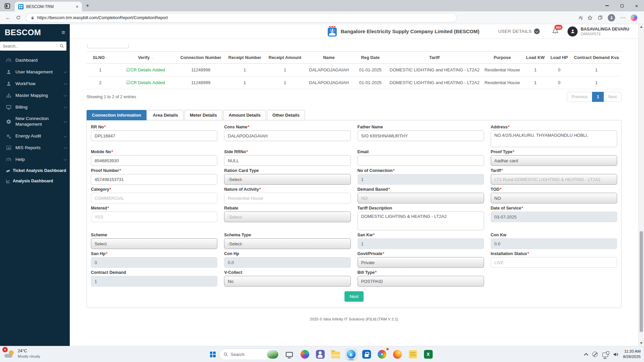 This screenshot has height=362, width=644. What do you see at coordinates (203, 115) in the screenshot?
I see `tab-meter-details: Meter Details` at bounding box center [203, 115].